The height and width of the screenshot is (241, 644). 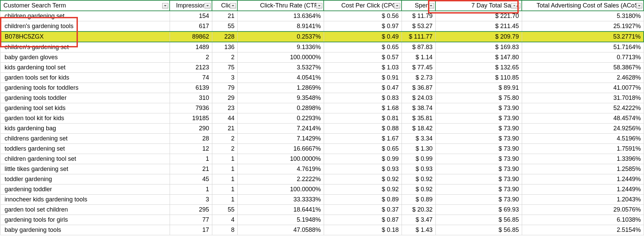 What do you see at coordinates (418, 139) in the screenshot?
I see `cell-spend: $ 3.34` at bounding box center [418, 139].